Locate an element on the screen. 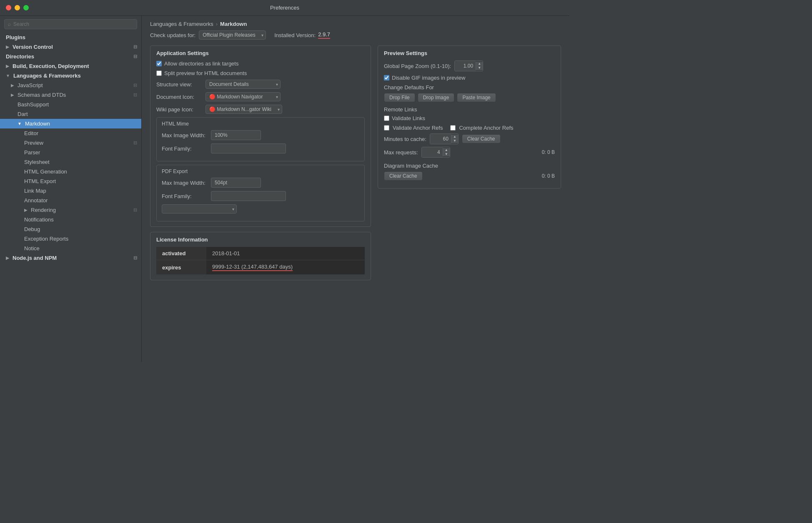  sidebar-item-label: Node.js and NPM is located at coordinates (35, 258).